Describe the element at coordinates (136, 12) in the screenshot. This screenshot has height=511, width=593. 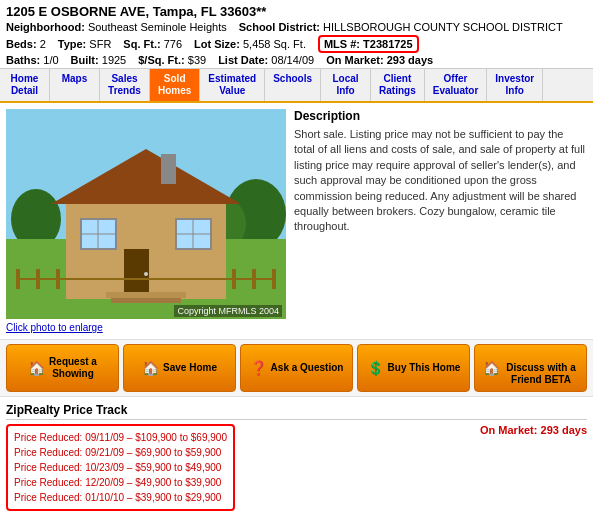
I see `address-text: 1205 E OSBORNE AVE, Tampa, FL 33603**` at that location.